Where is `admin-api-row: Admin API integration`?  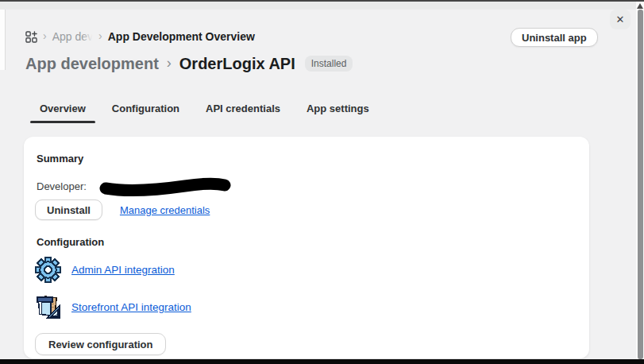
admin-api-row: Admin API integration is located at coordinates (306, 269).